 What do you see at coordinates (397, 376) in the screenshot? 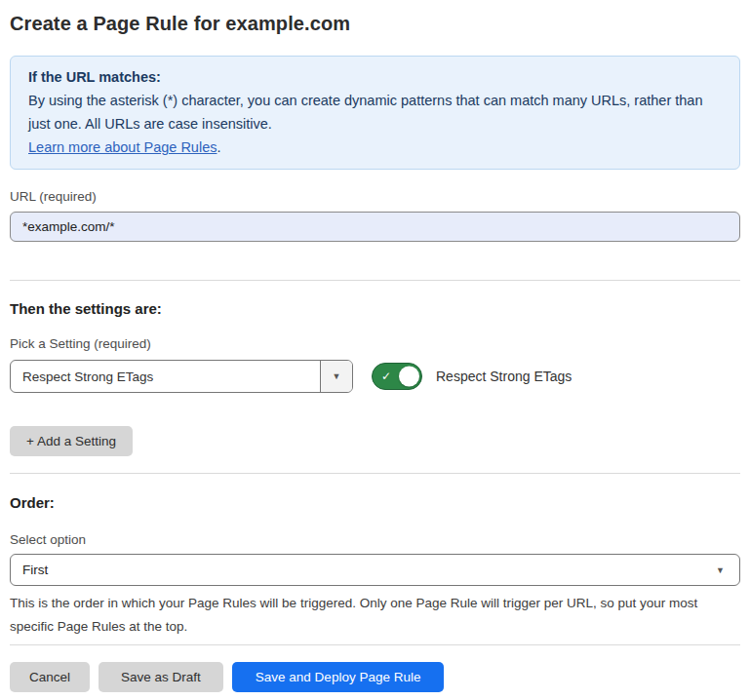
I see `etags-toggle: ✓` at bounding box center [397, 376].